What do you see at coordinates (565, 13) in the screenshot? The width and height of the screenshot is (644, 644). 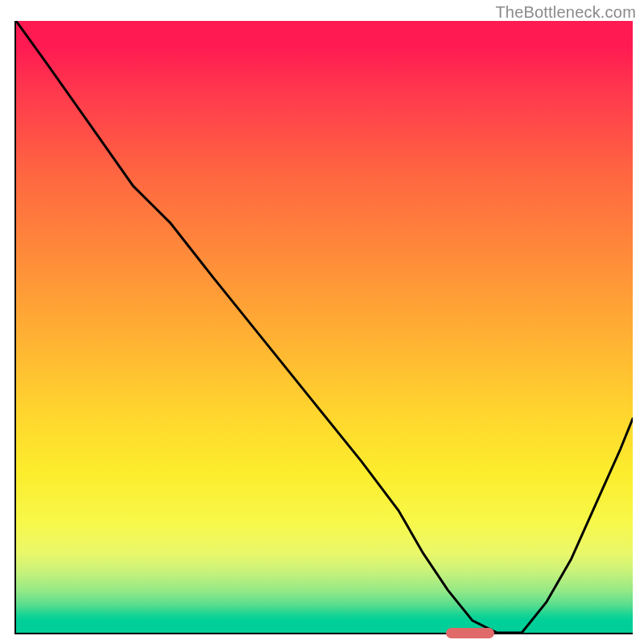 I see `watermark-text: TheBottleneck.com` at bounding box center [565, 13].